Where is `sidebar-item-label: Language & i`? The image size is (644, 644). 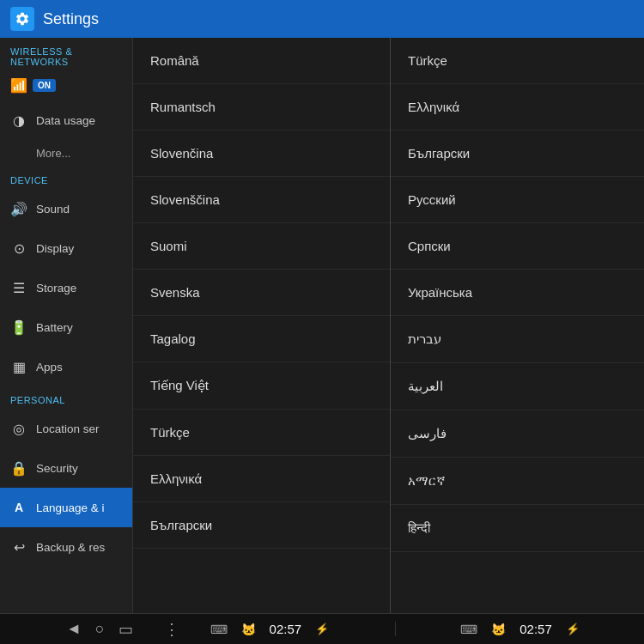 sidebar-item-label: Language & i is located at coordinates (70, 508).